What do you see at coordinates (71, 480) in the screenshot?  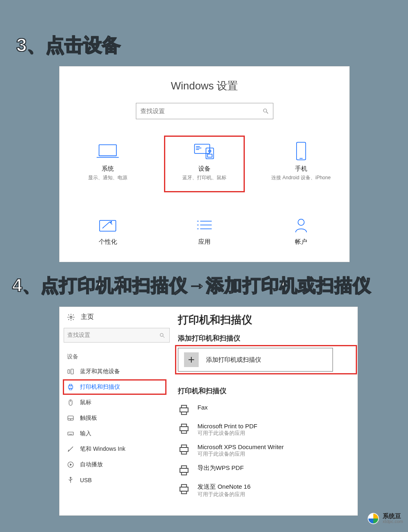 I see `usb-icon` at bounding box center [71, 480].